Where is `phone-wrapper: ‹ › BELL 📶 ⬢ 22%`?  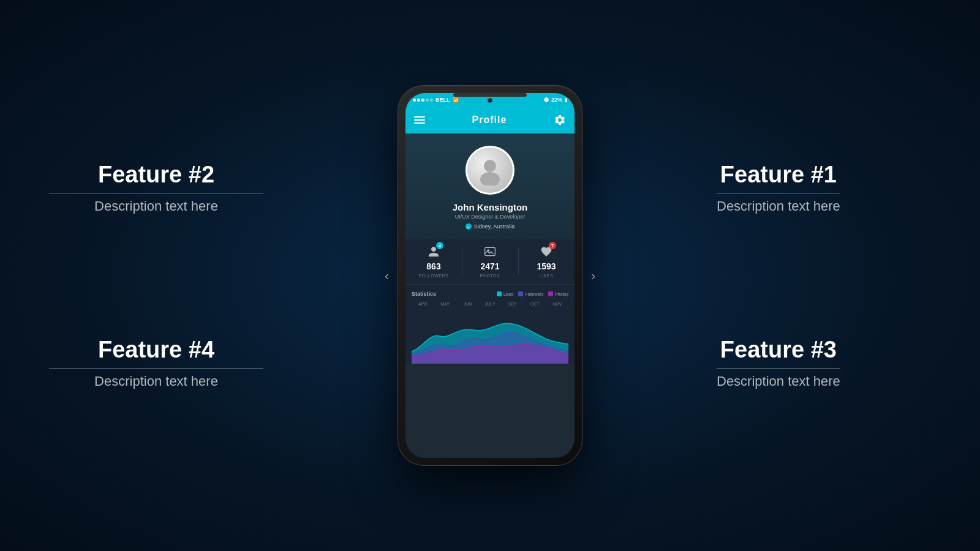 phone-wrapper: ‹ › BELL 📶 ⬢ 22% is located at coordinates (490, 276).